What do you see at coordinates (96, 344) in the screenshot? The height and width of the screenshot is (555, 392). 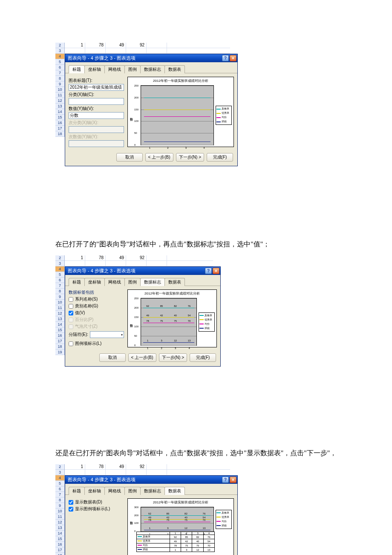 I see `legend-key-checkbox: 图例项标示(L)` at bounding box center [96, 344].